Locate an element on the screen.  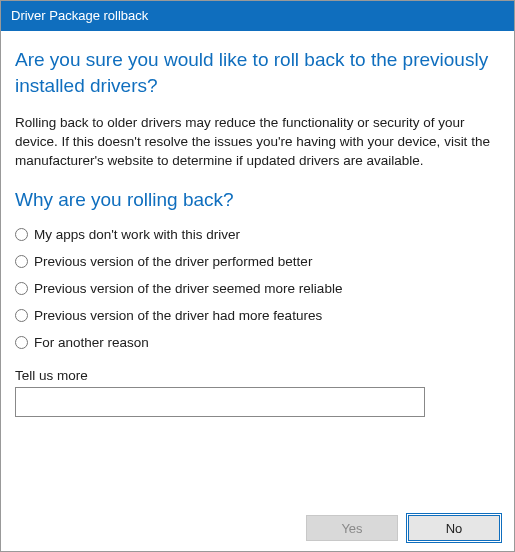
titlebar: Driver Package rollback is located at coordinates (258, 16).